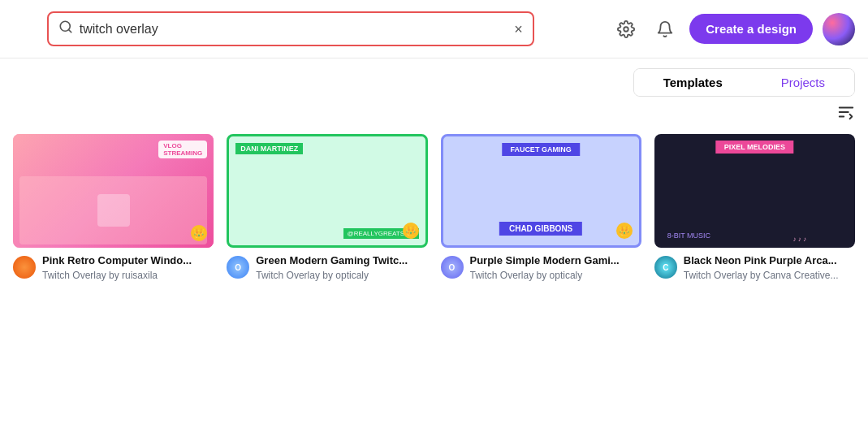 The height and width of the screenshot is (424, 868). What do you see at coordinates (128, 262) in the screenshot?
I see `card-title-1: Pink Retro Computer Windo...` at bounding box center [128, 262].